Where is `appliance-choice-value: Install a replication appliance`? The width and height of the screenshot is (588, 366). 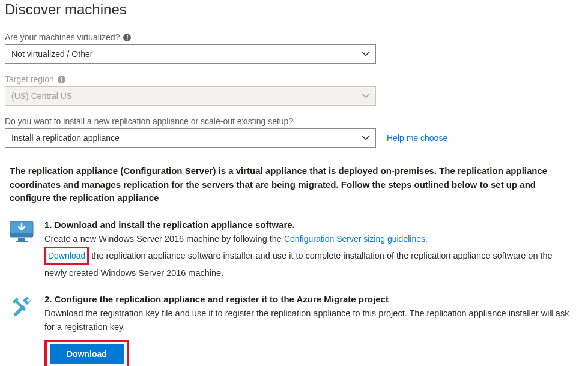 appliance-choice-value: Install a replication appliance is located at coordinates (65, 138).